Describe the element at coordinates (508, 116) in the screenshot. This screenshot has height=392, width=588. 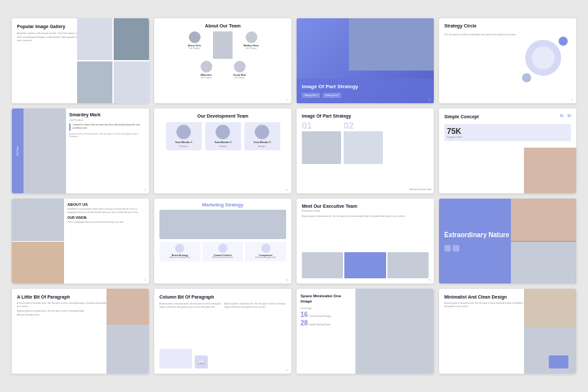
I see `slide-8-header: Simple Concept 01 02` at that location.